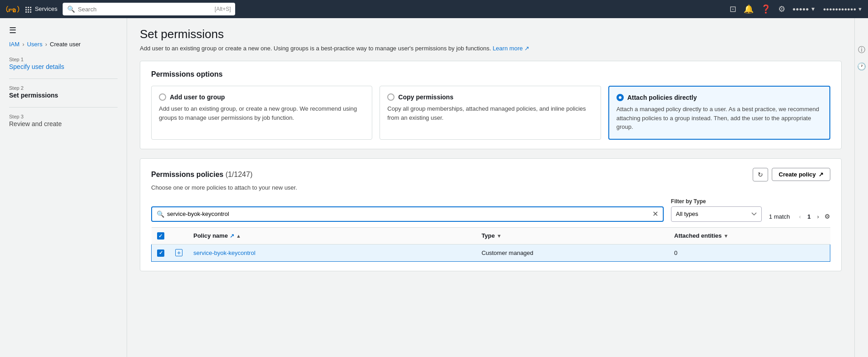 Image resolution: width=868 pixels, height=357 pixels. What do you see at coordinates (760, 175) in the screenshot?
I see `refresh-button: ↻` at bounding box center [760, 175].